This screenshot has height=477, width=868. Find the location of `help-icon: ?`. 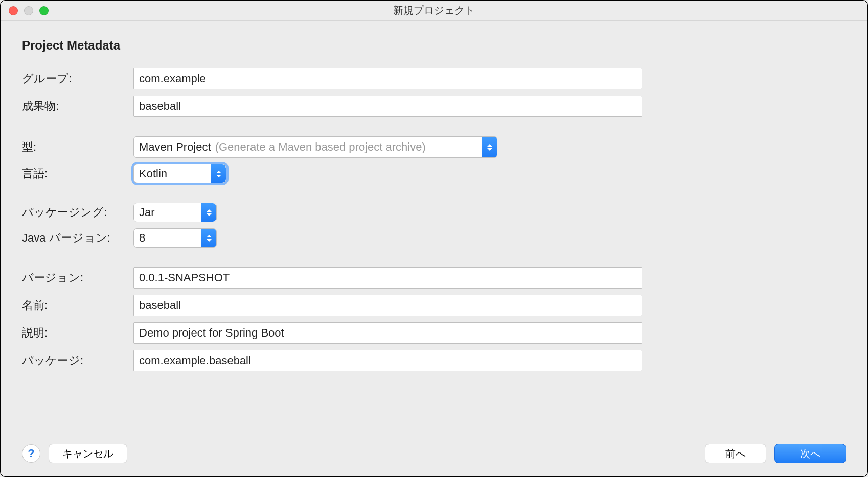

help-icon: ? is located at coordinates (31, 454).